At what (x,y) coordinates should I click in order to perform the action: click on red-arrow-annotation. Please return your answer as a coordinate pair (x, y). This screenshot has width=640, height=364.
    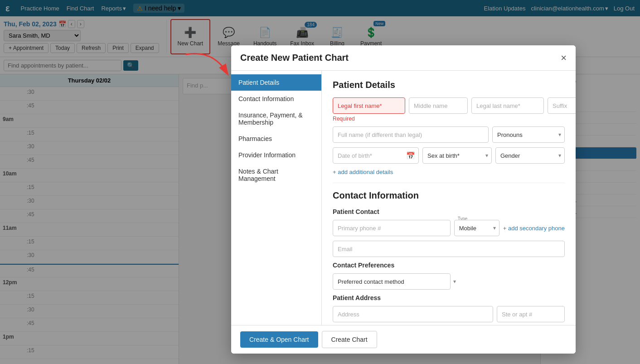
    Looking at the image, I should click on (208, 64).